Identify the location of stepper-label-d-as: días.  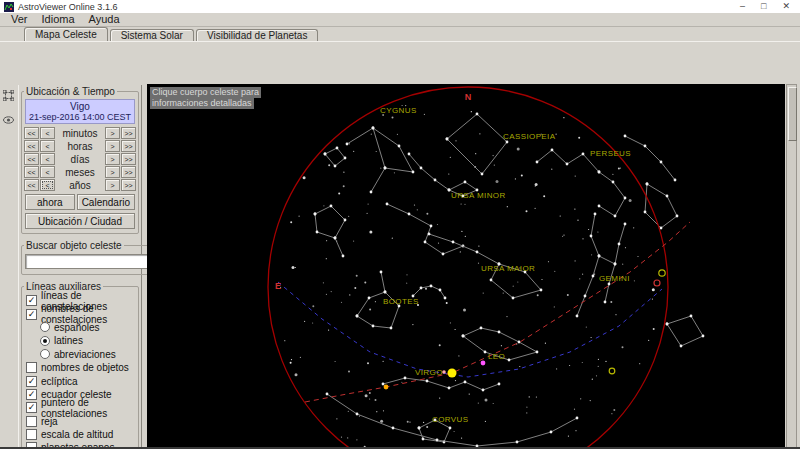
(80, 160).